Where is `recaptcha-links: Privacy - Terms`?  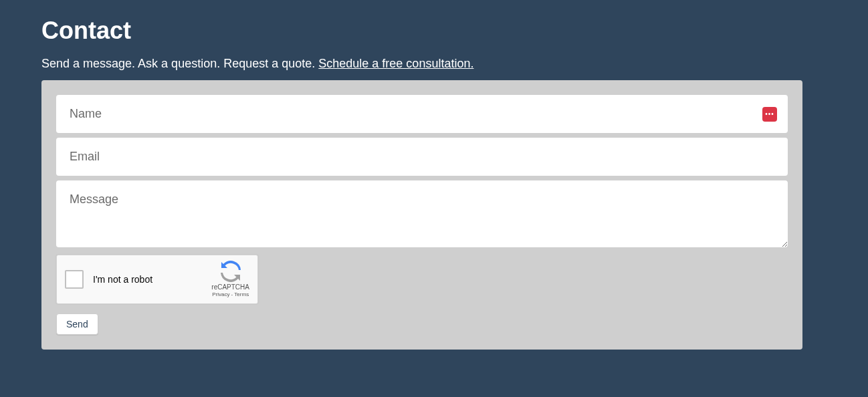 recaptcha-links: Privacy - Terms is located at coordinates (230, 295).